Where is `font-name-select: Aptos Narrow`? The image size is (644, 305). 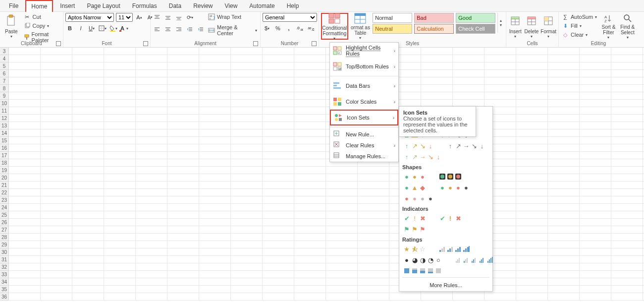
font-name-select: Aptos Narrow is located at coordinates (90, 17).